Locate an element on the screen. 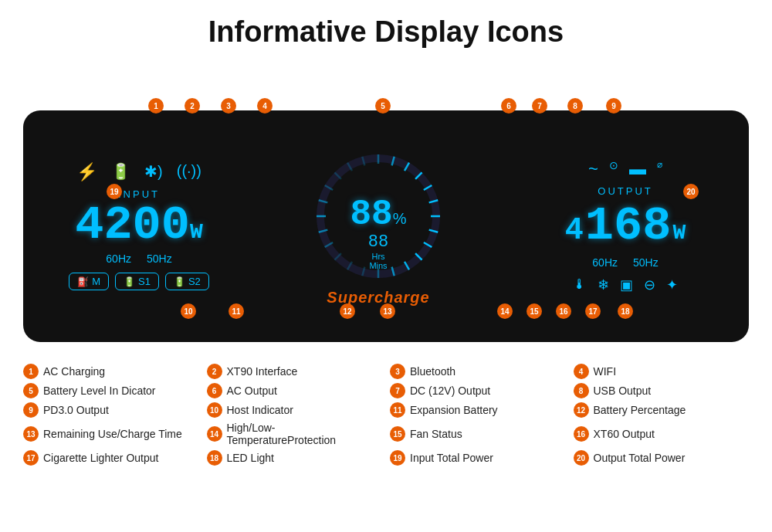  legend-item-12: 12 Battery Percentage is located at coordinates (662, 410).